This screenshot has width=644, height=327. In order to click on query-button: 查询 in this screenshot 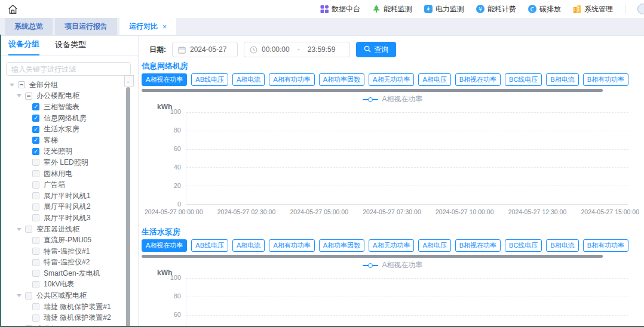, I will do `click(376, 50)`.